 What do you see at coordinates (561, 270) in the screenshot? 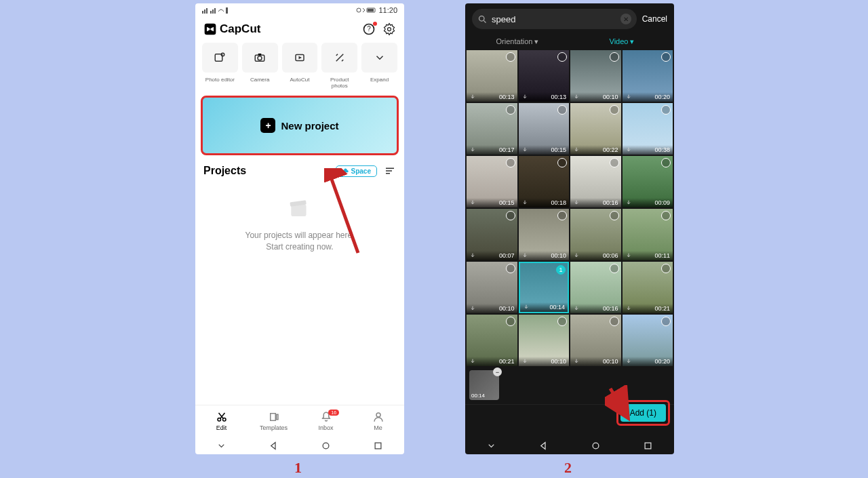
I see `select-ring-icon: 1` at bounding box center [561, 270].